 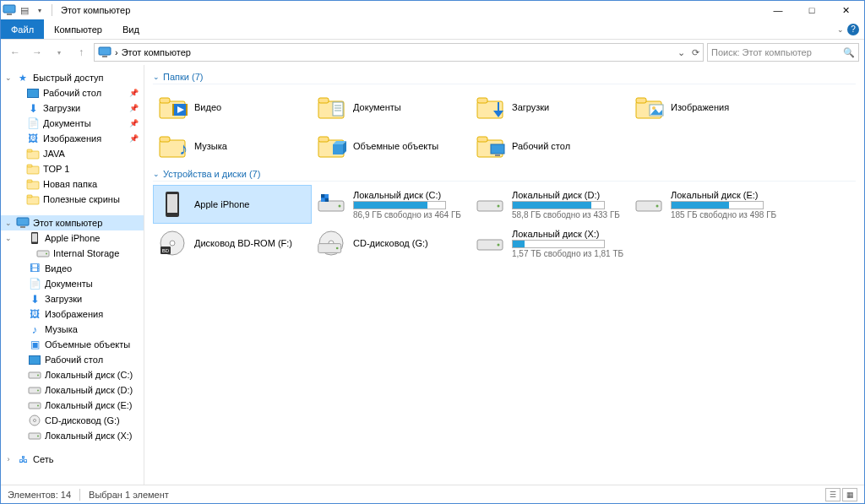 I want to click on breadcrumb-sep: ›, so click(x=117, y=52).